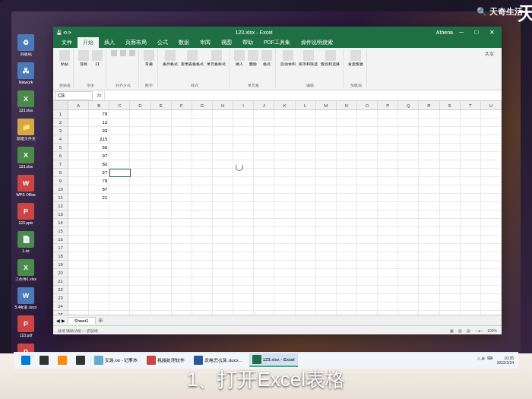 The height and width of the screenshot is (399, 532). I want to click on ribbon-button: 条件格式, so click(170, 58).